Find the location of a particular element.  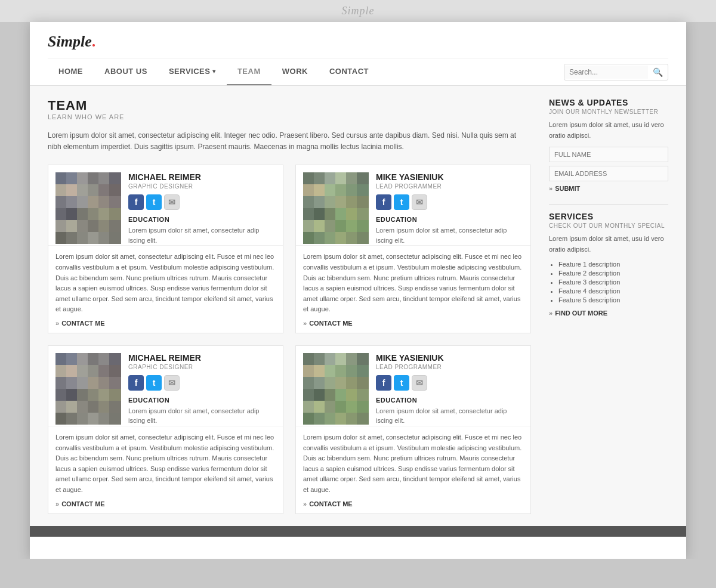

site-header: Simple. HOME ABOUT US SERVICES ▾ TEAM WO… is located at coordinates (358, 54).